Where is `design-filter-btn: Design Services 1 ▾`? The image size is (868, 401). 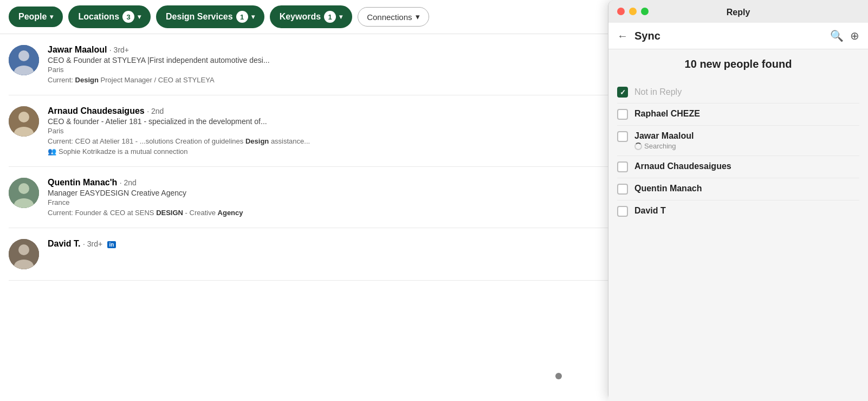 design-filter-btn: Design Services 1 ▾ is located at coordinates (210, 17).